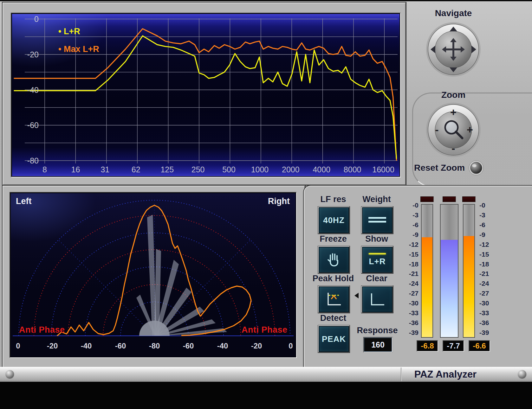  I want to click on freeze-hand-icon, so click(334, 260).